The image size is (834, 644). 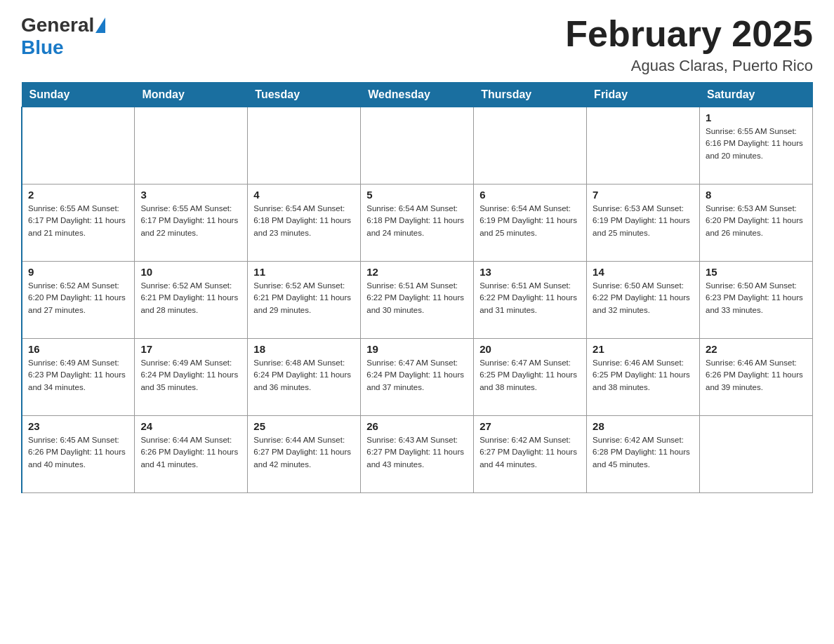 What do you see at coordinates (756, 195) in the screenshot?
I see `day-number: 8` at bounding box center [756, 195].